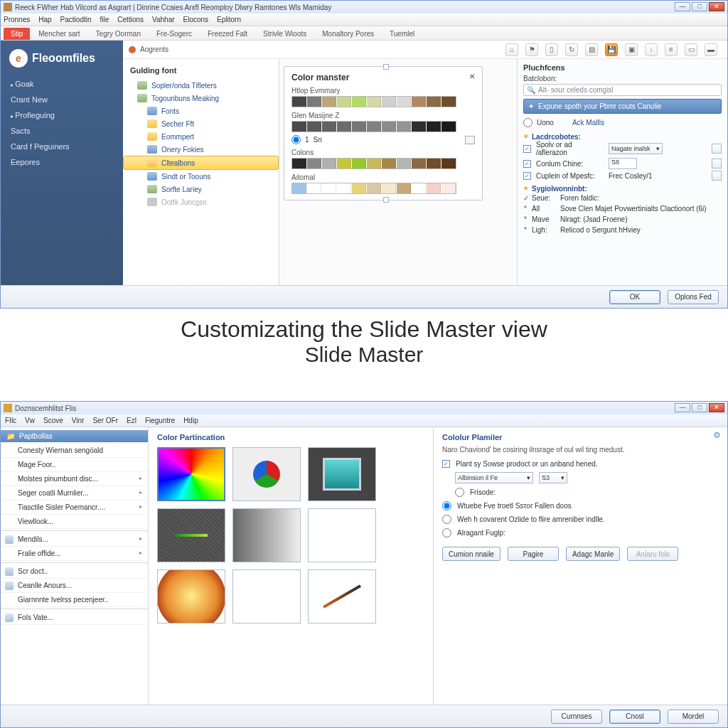 This screenshot has height=728, width=728. Describe the element at coordinates (228, 34) in the screenshot. I see `ribbon-tab: Freezed Falt` at that location.